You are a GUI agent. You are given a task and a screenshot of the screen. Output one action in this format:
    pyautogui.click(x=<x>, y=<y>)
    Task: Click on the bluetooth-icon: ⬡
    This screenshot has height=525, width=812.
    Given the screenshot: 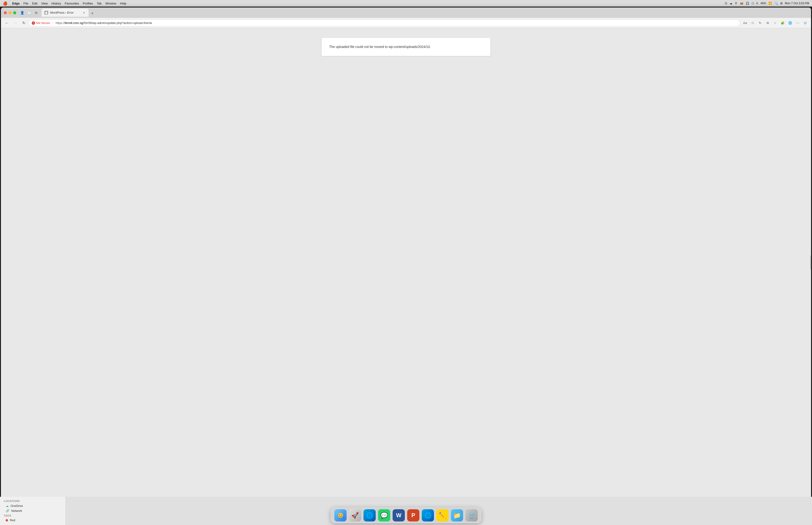 What is the action you would take?
    pyautogui.click(x=753, y=3)
    